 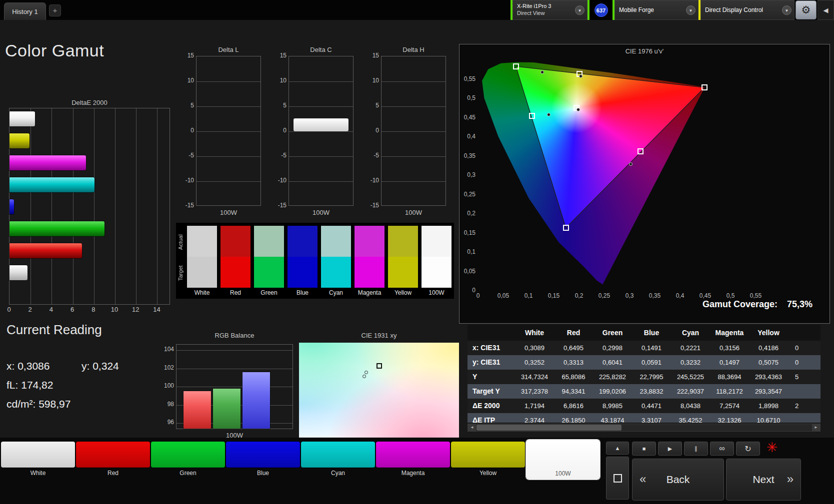 I want to click on meter-dropdown: X-Rite i1Pro 3 Direct View ▼, so click(x=550, y=10).